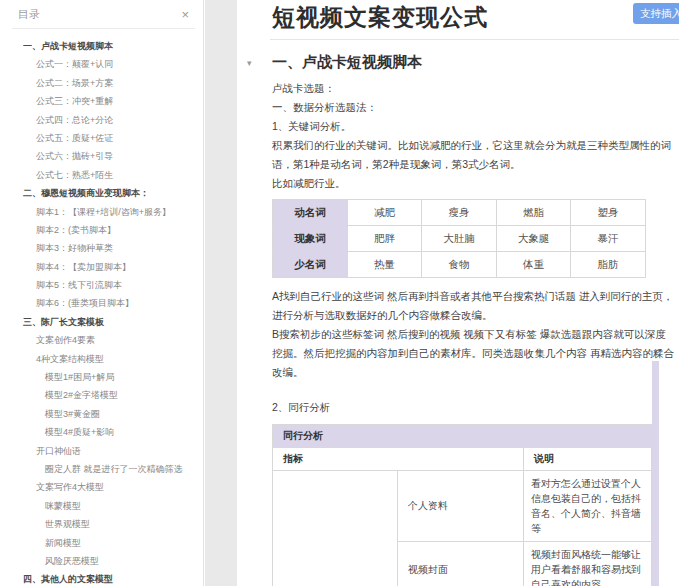 The image size is (679, 586). I want to click on paragraph: 比如减肥行业。, so click(473, 184).